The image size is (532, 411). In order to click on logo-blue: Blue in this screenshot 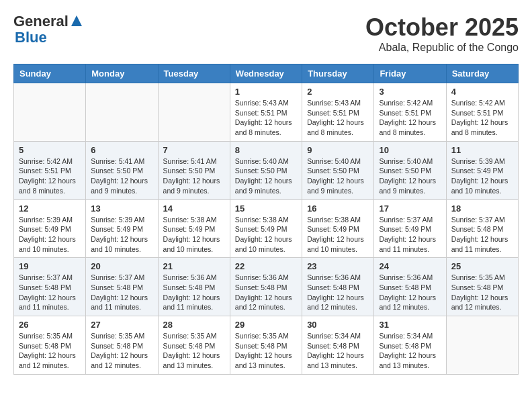, I will do `click(31, 38)`.